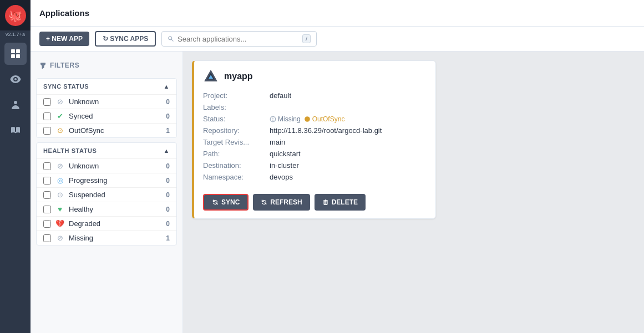  Describe the element at coordinates (125, 39) in the screenshot. I see `sync-apps-button: ↻ SYNC APPS` at that location.